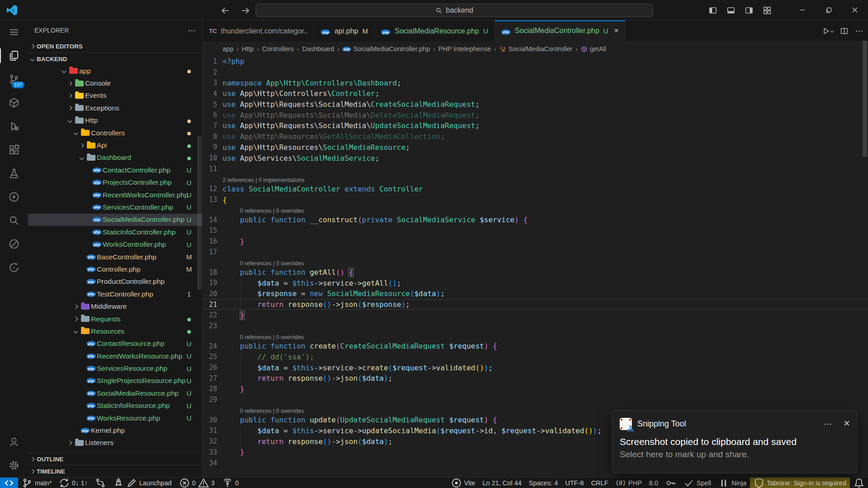 This screenshot has width=868, height=488. What do you see at coordinates (828, 31) in the screenshot?
I see `run-icon` at bounding box center [828, 31].